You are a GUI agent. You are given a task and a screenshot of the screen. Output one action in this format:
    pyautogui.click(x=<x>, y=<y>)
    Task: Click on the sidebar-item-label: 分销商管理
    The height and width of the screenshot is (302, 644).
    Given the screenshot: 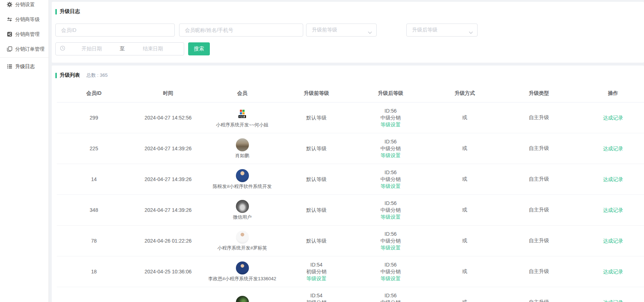 What is the action you would take?
    pyautogui.click(x=27, y=34)
    